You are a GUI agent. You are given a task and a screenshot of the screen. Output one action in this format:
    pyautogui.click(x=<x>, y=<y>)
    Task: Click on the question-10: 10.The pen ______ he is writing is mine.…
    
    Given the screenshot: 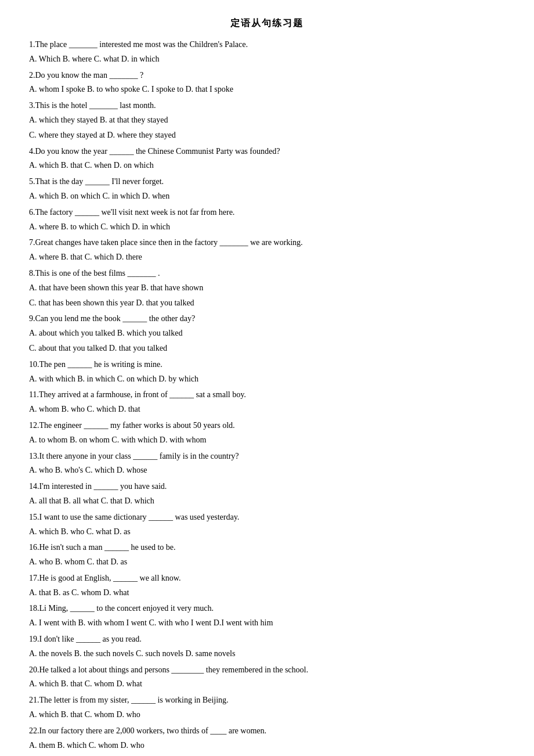 What is the action you would take?
    pyautogui.click(x=267, y=372)
    